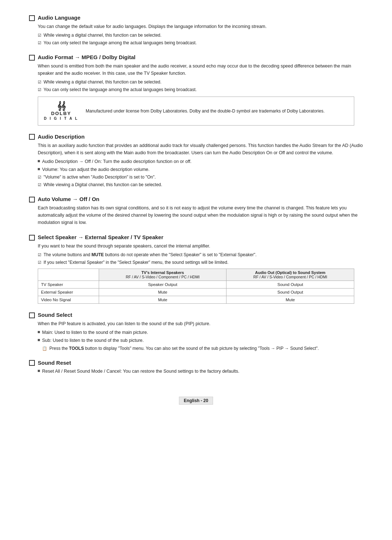 The width and height of the screenshot is (392, 540). What do you see at coordinates (200, 332) in the screenshot?
I see `bullet-item-ss-1: Main: Used to listen to the sound of the…` at bounding box center [200, 332].